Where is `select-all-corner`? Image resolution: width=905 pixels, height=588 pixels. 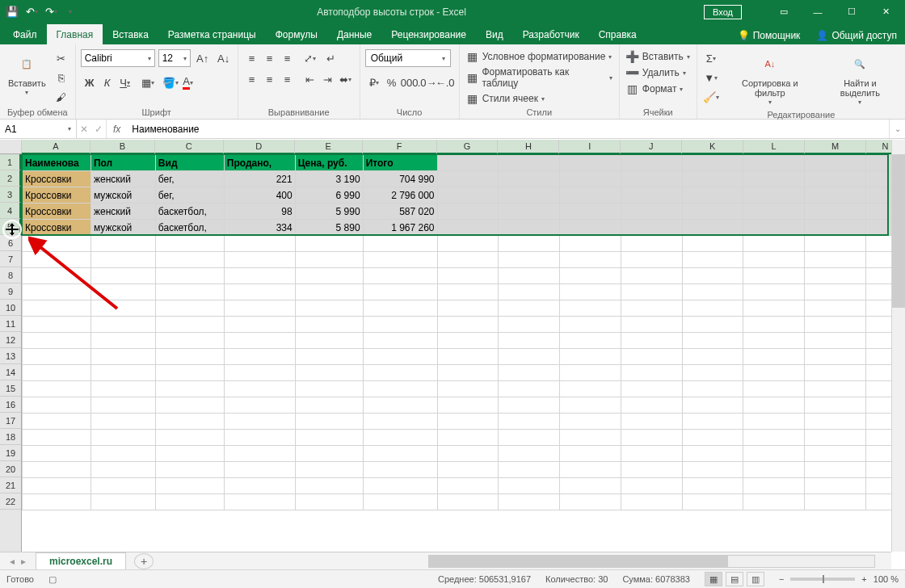 select-all-corner is located at coordinates (11, 147).